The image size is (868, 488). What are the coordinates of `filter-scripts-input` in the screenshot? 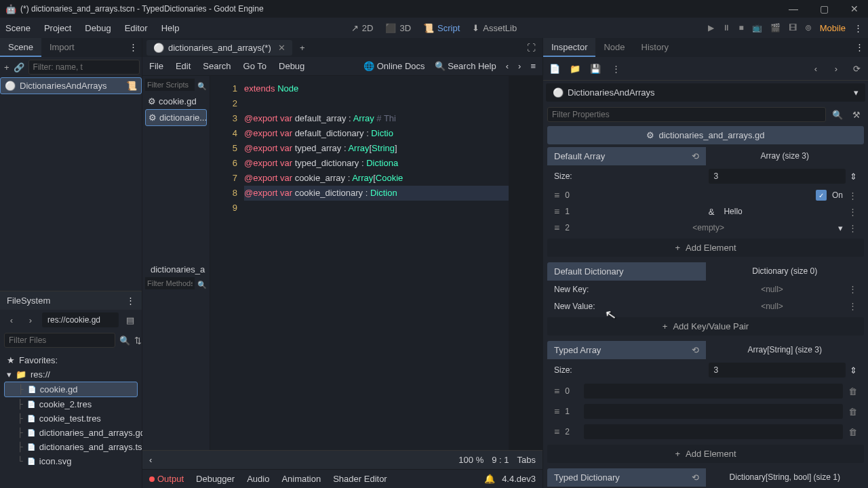 It's located at (170, 85).